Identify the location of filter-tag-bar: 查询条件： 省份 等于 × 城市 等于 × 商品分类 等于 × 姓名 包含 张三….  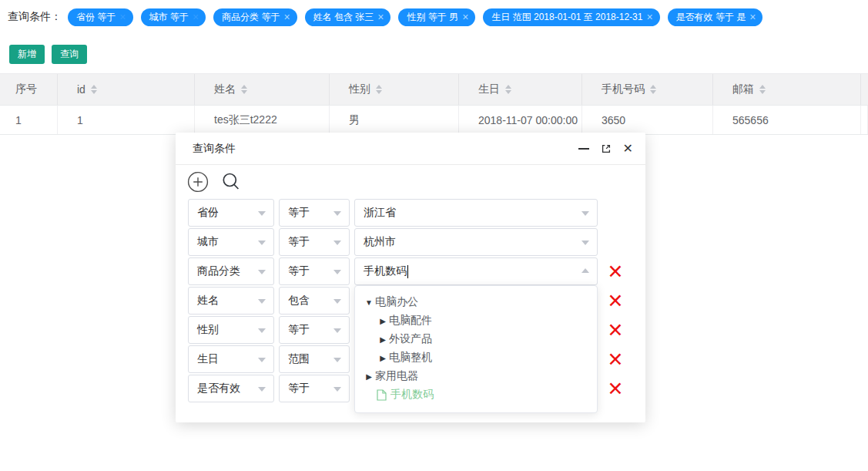
(434, 17).